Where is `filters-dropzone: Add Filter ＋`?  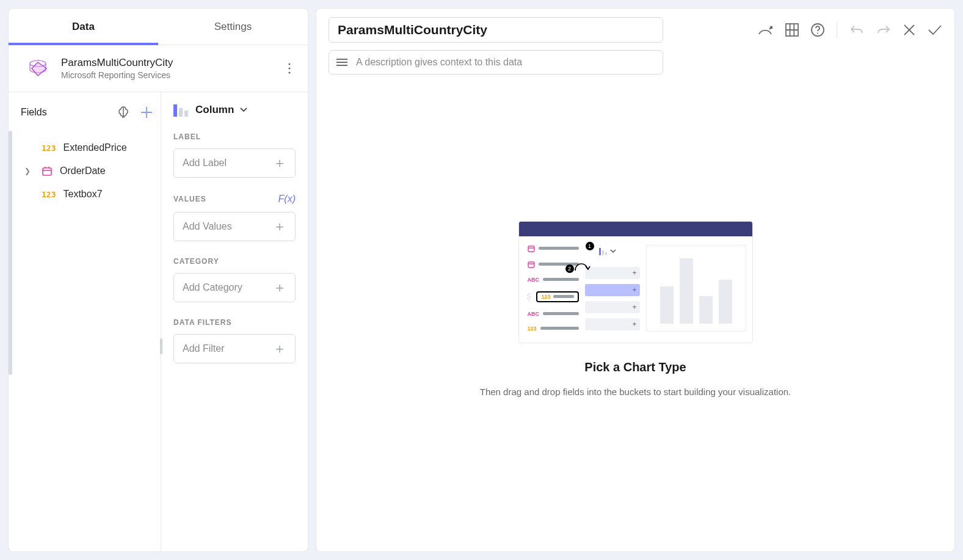
filters-dropzone: Add Filter ＋ is located at coordinates (234, 349).